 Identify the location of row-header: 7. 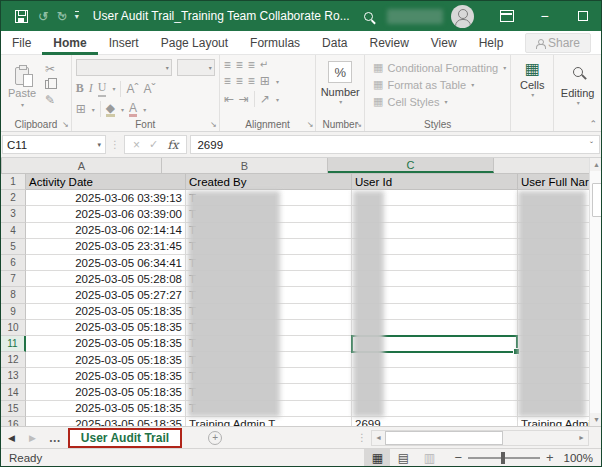
(14, 279).